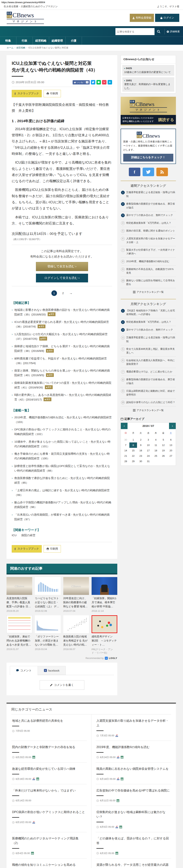 This screenshot has height=868, width=183. Describe the element at coordinates (173, 32) in the screenshot. I see `advanced-search-link: 詳細検索` at that location.